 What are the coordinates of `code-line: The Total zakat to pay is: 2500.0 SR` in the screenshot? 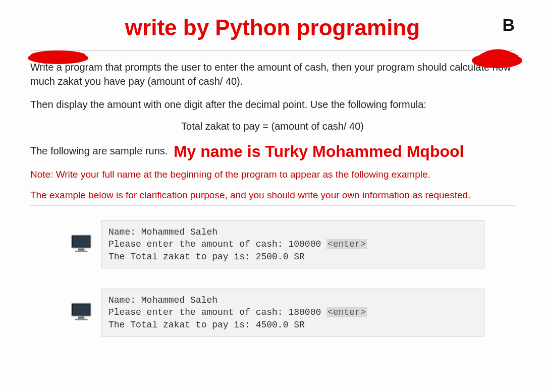 It's located at (293, 257).